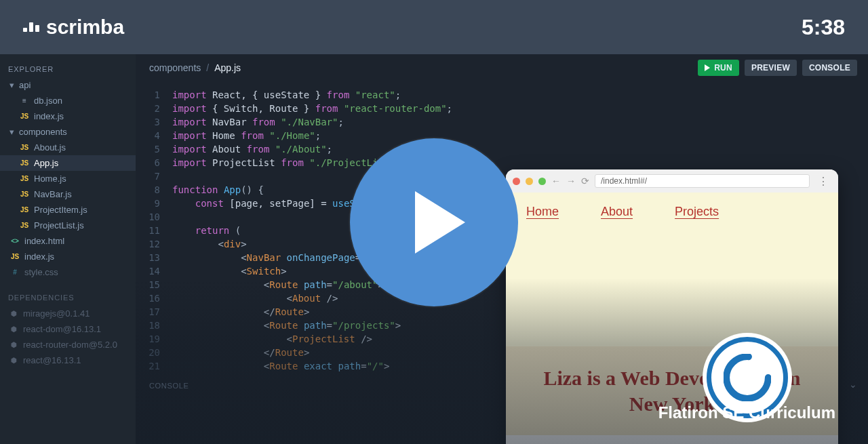 The width and height of the screenshot is (868, 444). What do you see at coordinates (286, 325) in the screenshot?
I see `code-content: <Route path="/projects">` at bounding box center [286, 325].